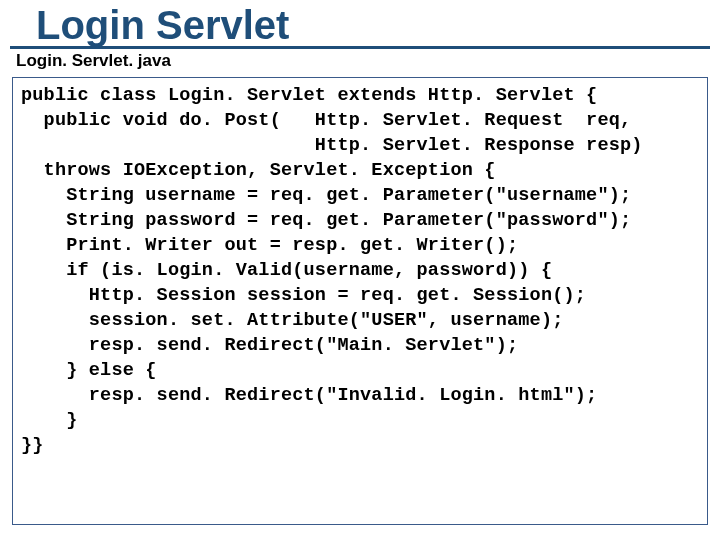 The height and width of the screenshot is (540, 720). I want to click on slide-title: Login Servlet, so click(360, 24).